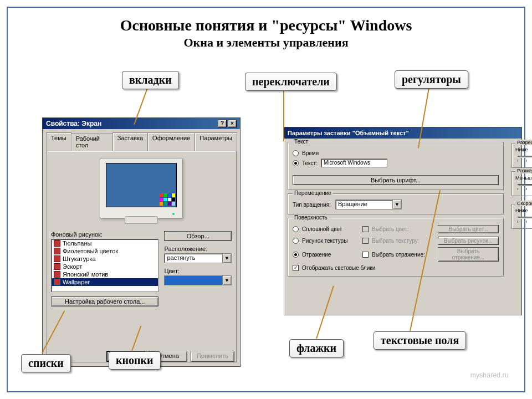 This screenshot has width=532, height=399. What do you see at coordinates (301, 142) in the screenshot?
I see `group-legend: Текст` at bounding box center [301, 142].